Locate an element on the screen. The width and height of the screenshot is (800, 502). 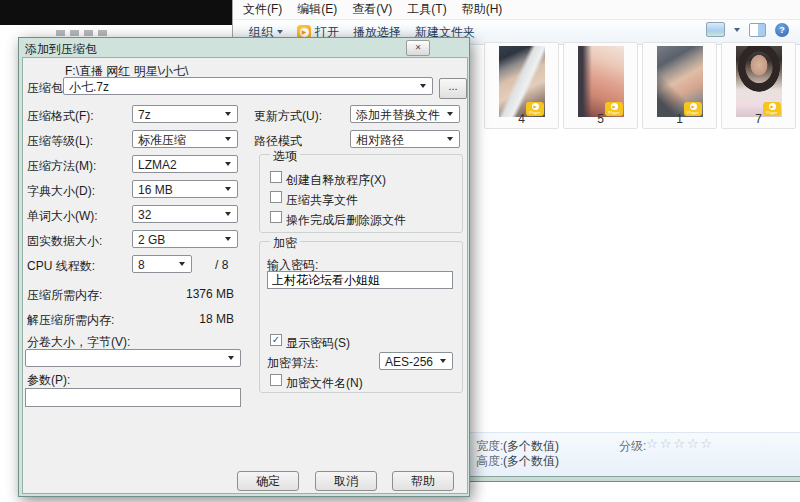
clipped-text-remnant is located at coordinates (83, 33).